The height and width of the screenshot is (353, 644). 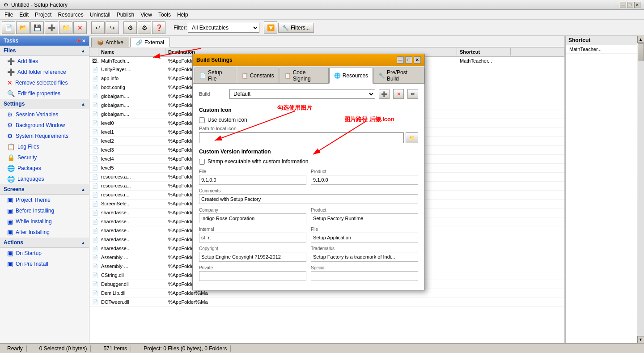 I want to click on modal-tabs: 📄 Setup File 📋 Constants 📋 Code Signing …, so click(x=309, y=75).